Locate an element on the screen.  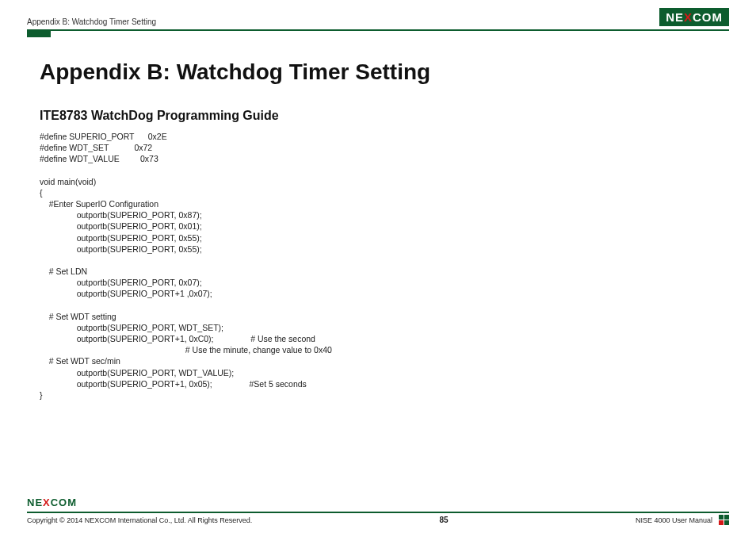
footer-rule is located at coordinates (378, 512).